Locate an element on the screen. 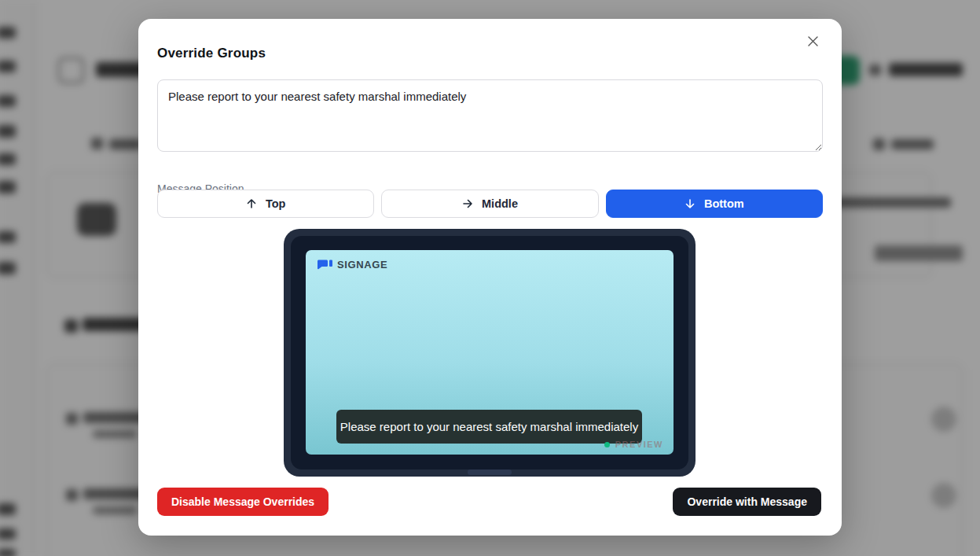 This screenshot has height=556, width=980. status-dot-icon is located at coordinates (607, 445).